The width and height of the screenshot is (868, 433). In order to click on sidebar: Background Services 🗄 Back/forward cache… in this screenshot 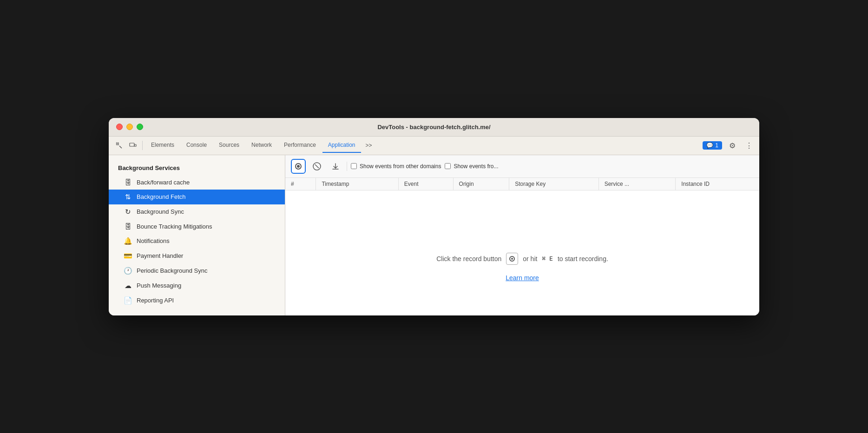, I will do `click(197, 235)`.